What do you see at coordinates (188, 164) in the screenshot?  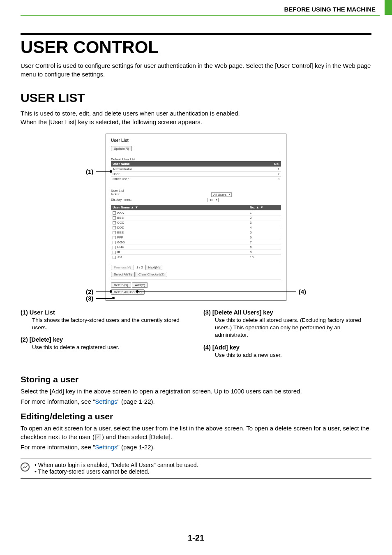 I see `col-username: User Name` at bounding box center [188, 164].